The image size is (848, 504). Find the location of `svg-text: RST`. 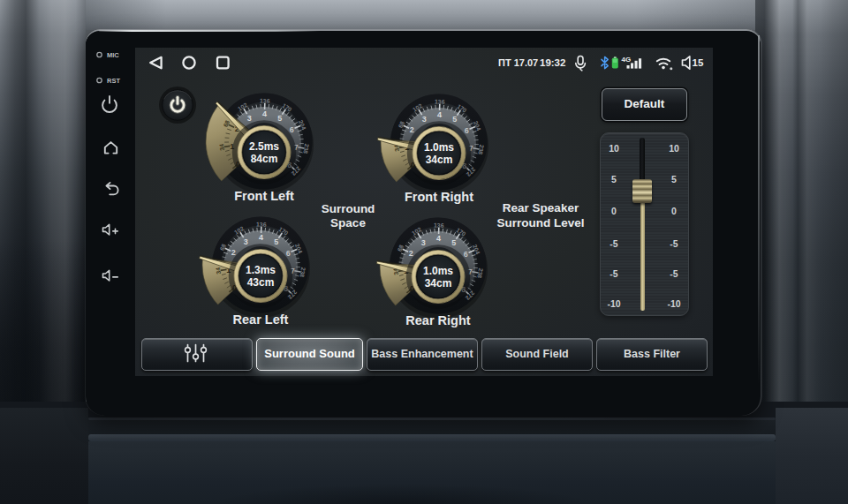

svg-text: RST is located at coordinates (113, 81).